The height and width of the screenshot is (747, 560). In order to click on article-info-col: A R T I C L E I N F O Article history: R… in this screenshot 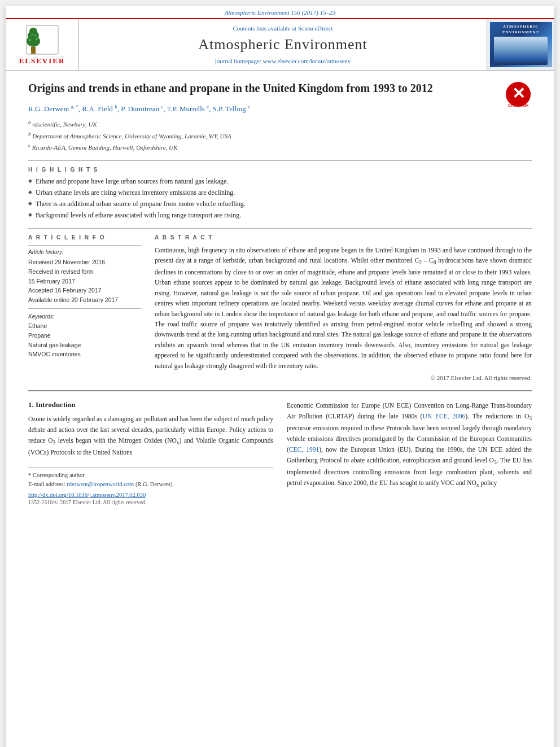, I will do `click(85, 308)`.